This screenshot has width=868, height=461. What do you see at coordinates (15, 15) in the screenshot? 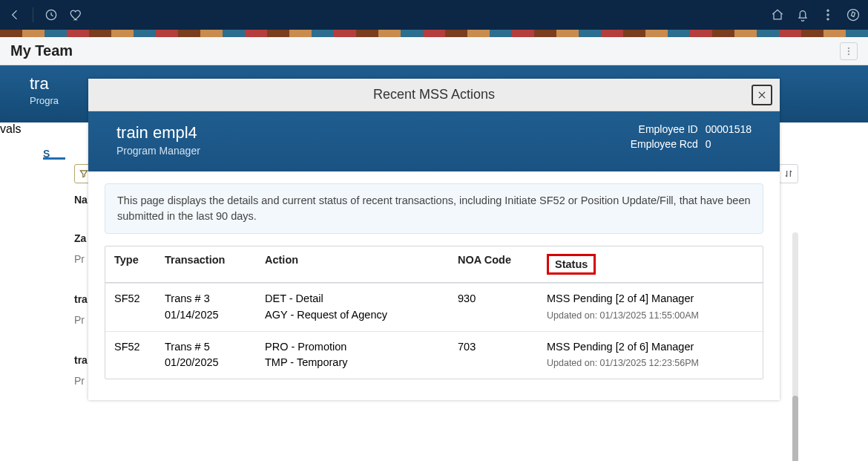
I see `back-icon` at bounding box center [15, 15].